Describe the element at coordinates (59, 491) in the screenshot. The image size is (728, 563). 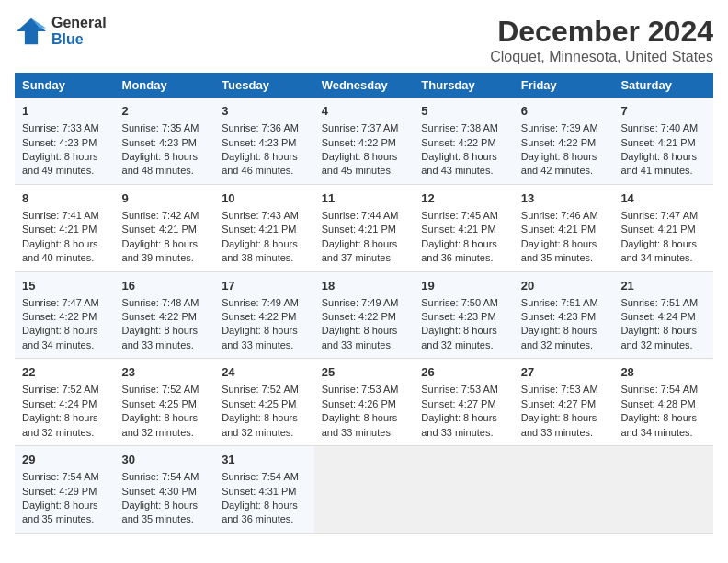
I see `sunset-text: Sunset: 4:29 PM` at that location.